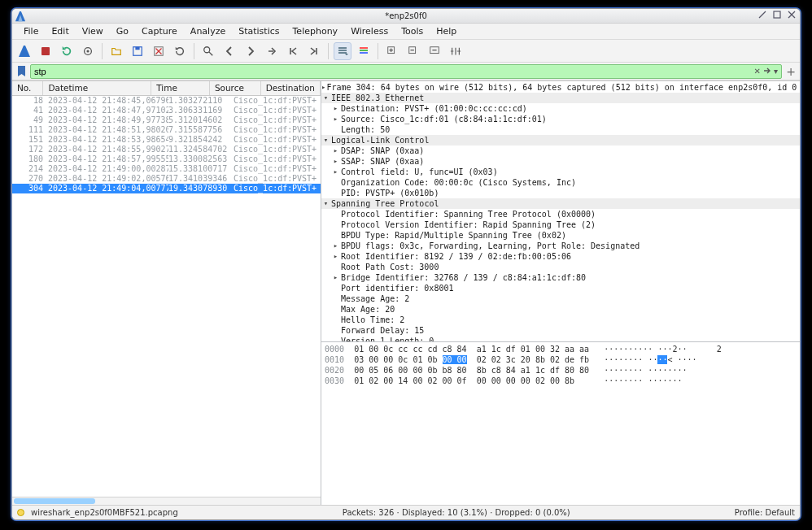  I want to click on zoom-out-button, so click(413, 51).